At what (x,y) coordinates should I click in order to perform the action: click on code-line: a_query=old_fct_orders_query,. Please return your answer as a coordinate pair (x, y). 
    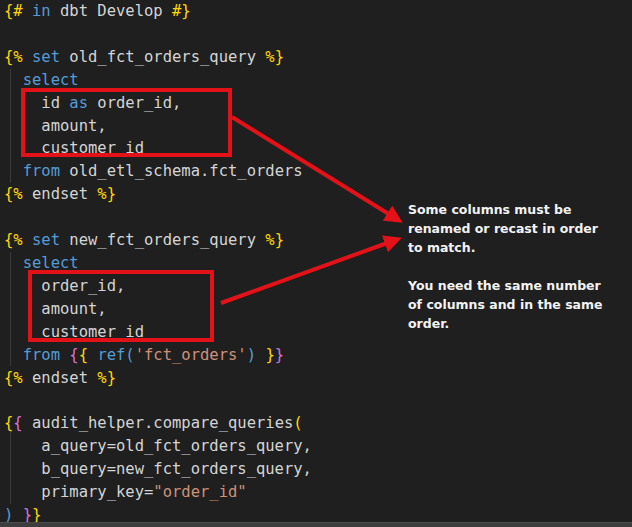
    Looking at the image, I should click on (158, 446).